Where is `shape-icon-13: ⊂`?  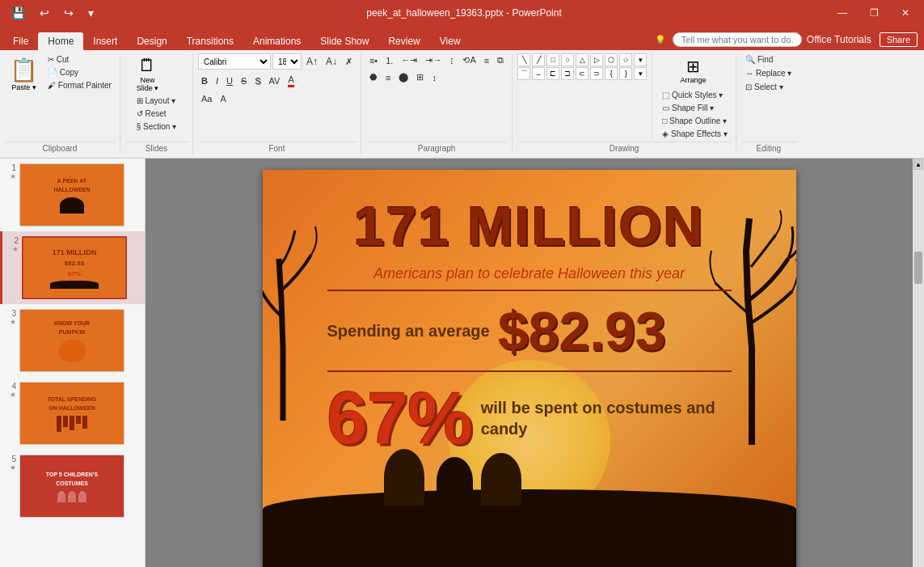 shape-icon-13: ⊂ is located at coordinates (582, 74).